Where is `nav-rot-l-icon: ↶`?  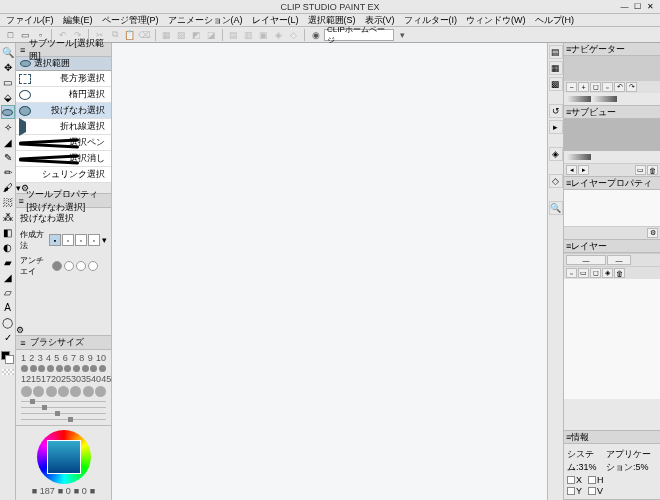 nav-rot-l-icon: ↶ is located at coordinates (620, 87).